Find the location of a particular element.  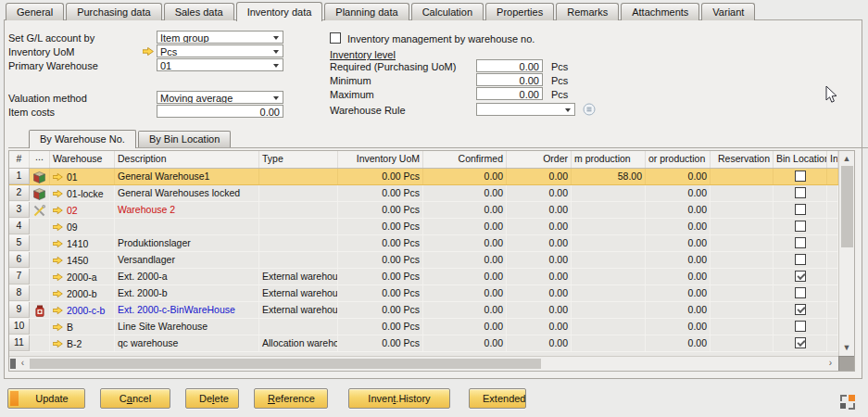

required-label: Required (Purchasing UoM) is located at coordinates (393, 67).